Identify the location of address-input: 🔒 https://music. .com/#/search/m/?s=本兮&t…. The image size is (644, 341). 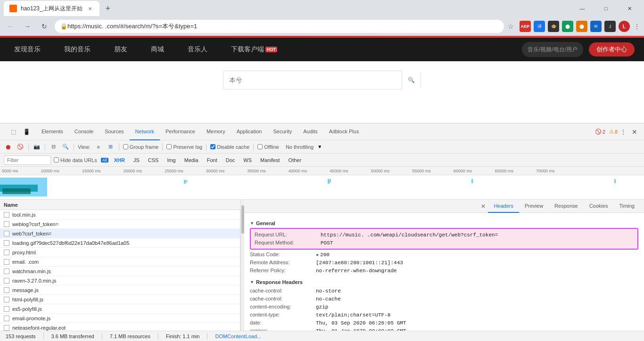
(279, 26).